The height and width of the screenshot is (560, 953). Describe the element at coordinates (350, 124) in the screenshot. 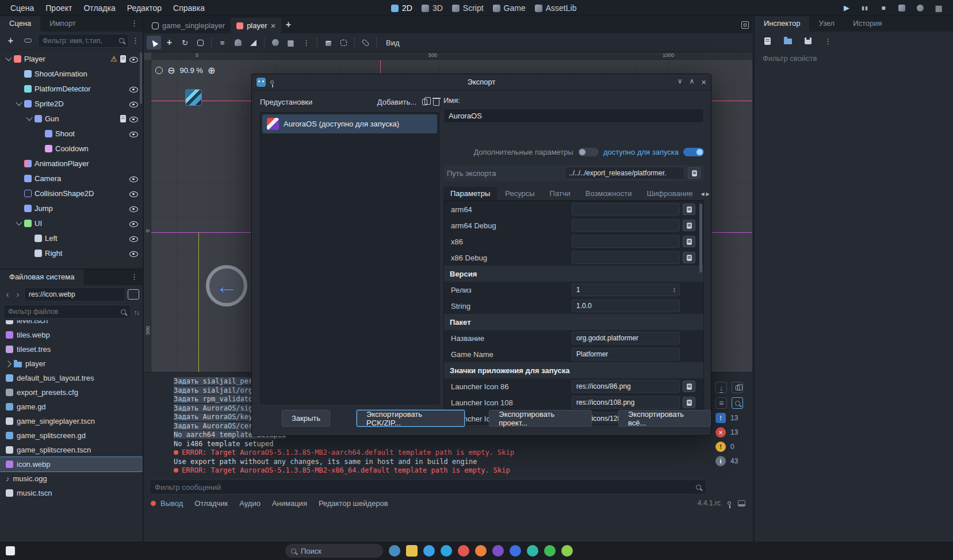

I see `preset-item-auroraos: AuroraOS (доступно для запуска)` at that location.